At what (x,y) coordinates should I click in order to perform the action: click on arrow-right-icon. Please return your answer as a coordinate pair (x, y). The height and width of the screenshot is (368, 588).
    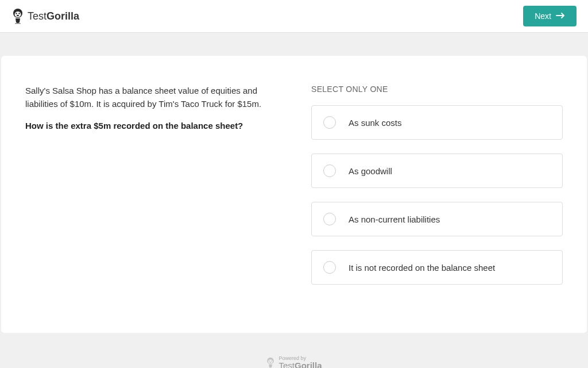
    Looking at the image, I should click on (560, 16).